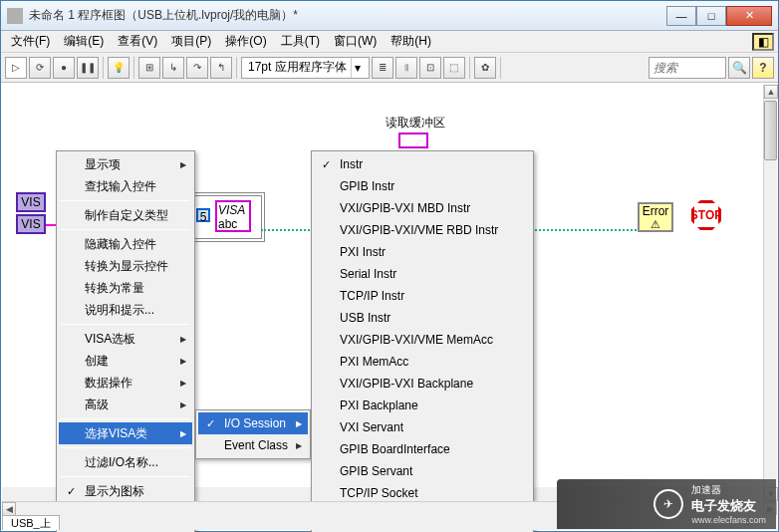 The width and height of the screenshot is (779, 532). I want to click on abort-button: ●, so click(64, 68).